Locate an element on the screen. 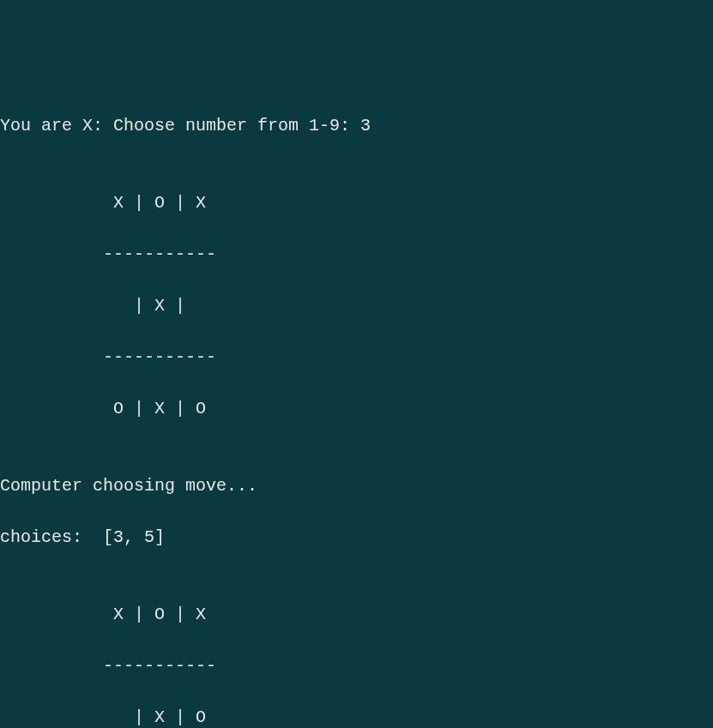 This screenshot has width=713, height=728. board1-divider2: ----------- is located at coordinates (357, 358).